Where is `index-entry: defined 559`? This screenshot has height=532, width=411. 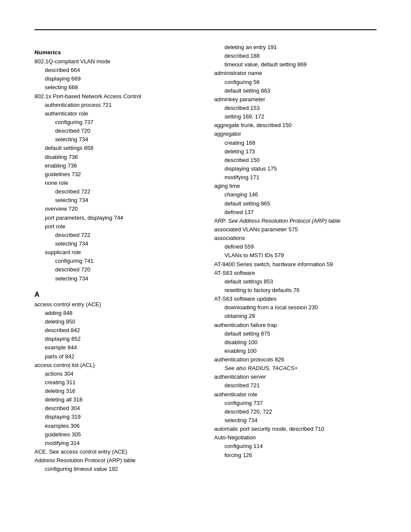 index-entry: defined 559 is located at coordinates (296, 247).